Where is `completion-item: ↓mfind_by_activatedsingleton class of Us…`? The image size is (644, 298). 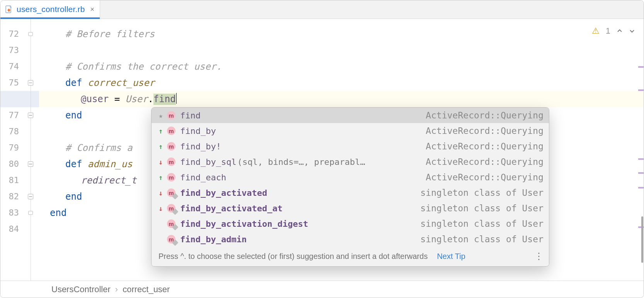 completion-item: ↓mfind_by_activatedsingleton class of Us… is located at coordinates (350, 193).